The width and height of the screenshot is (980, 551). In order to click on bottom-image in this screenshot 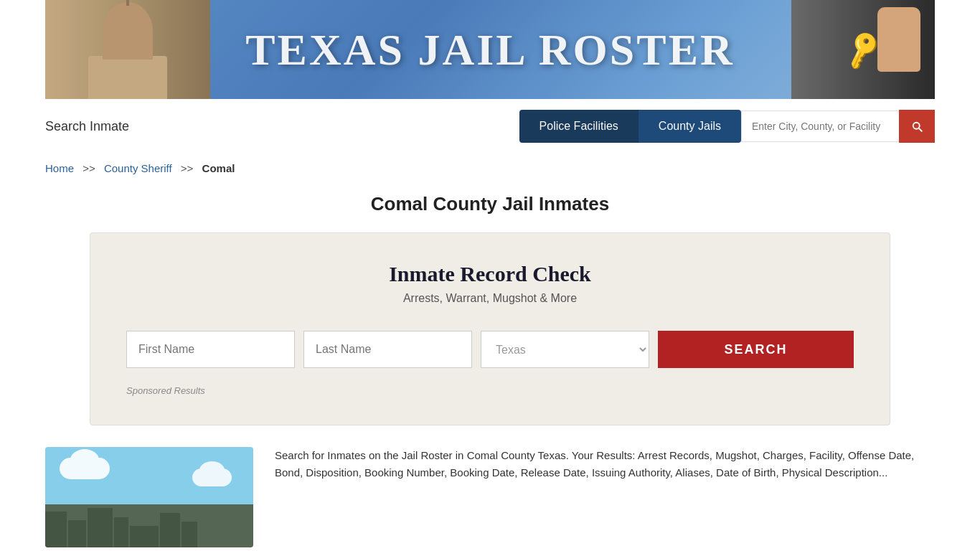, I will do `click(149, 497)`.